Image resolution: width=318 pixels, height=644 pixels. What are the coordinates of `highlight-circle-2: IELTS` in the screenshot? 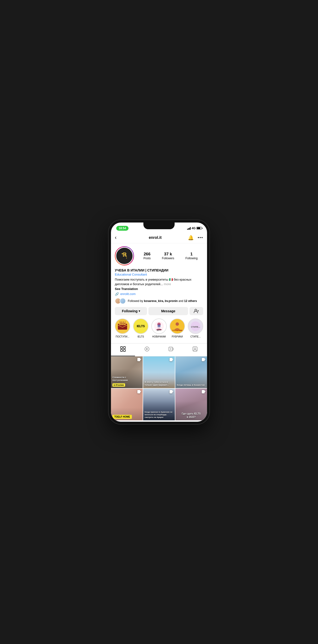 It's located at (141, 326).